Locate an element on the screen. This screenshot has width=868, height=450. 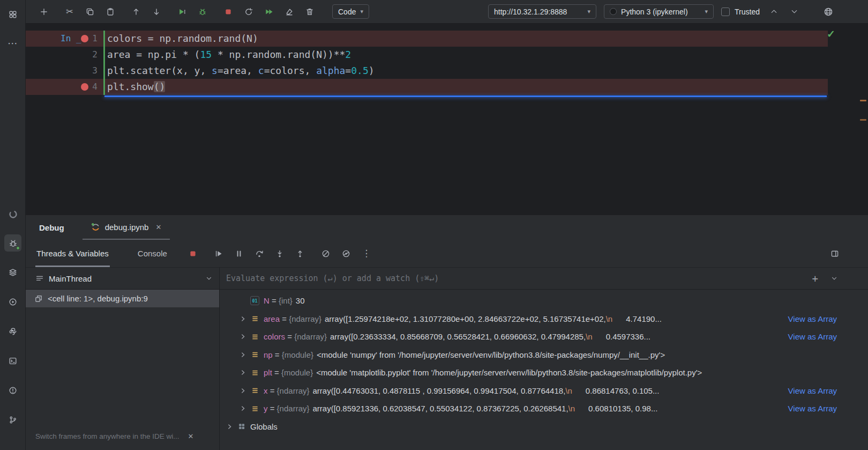
scissors-icon: ✂ is located at coordinates (70, 12).